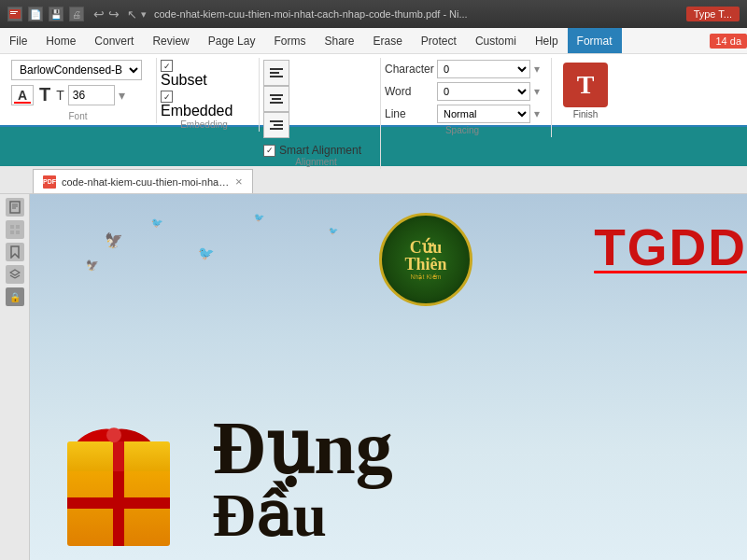 The width and height of the screenshot is (747, 560). I want to click on menu-forms: Forms, so click(289, 41).